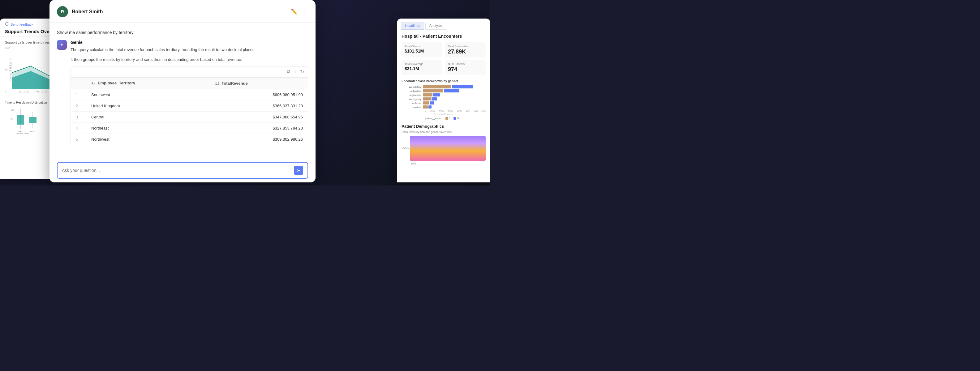 Image resolution: width=980 pixels, height=371 pixels. I want to click on row-num: 2, so click(78, 106).